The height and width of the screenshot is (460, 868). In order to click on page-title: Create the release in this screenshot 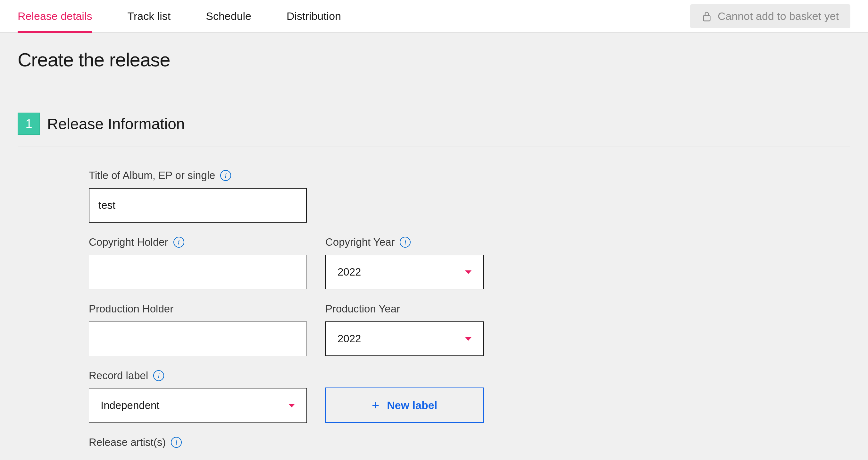, I will do `click(434, 60)`.